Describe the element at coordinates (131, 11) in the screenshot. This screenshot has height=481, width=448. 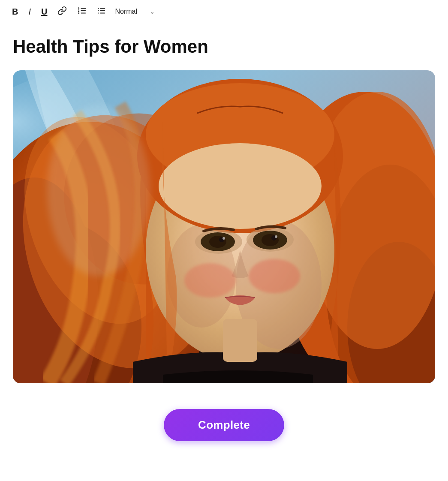
I see `format-select: Normal Heading 1 Heading 2 Heading 3` at that location.